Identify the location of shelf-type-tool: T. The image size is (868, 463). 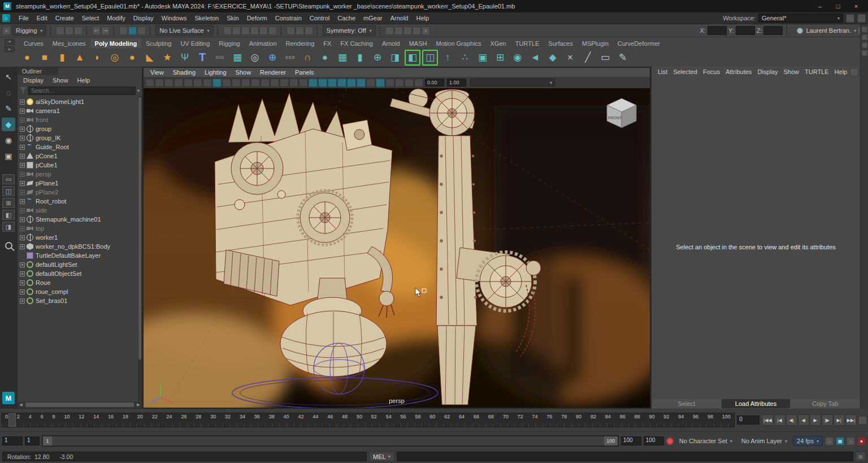
(202, 58).